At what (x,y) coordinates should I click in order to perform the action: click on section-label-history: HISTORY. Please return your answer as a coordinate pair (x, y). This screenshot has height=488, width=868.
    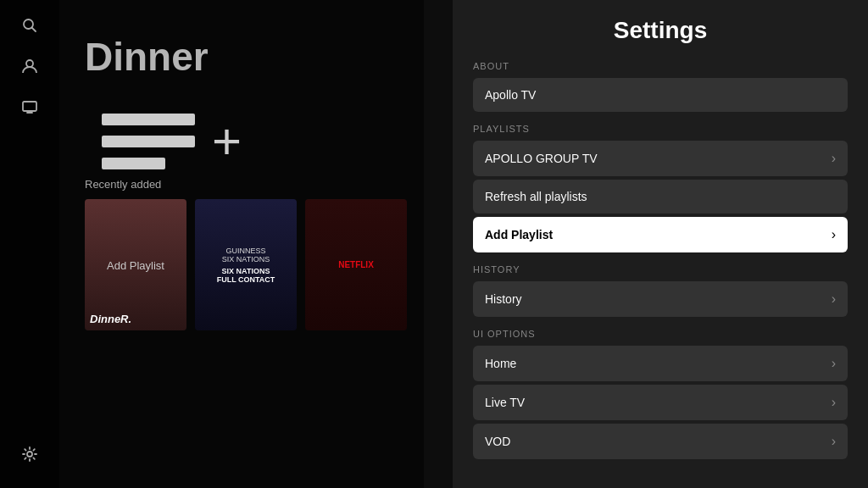
    Looking at the image, I should click on (660, 269).